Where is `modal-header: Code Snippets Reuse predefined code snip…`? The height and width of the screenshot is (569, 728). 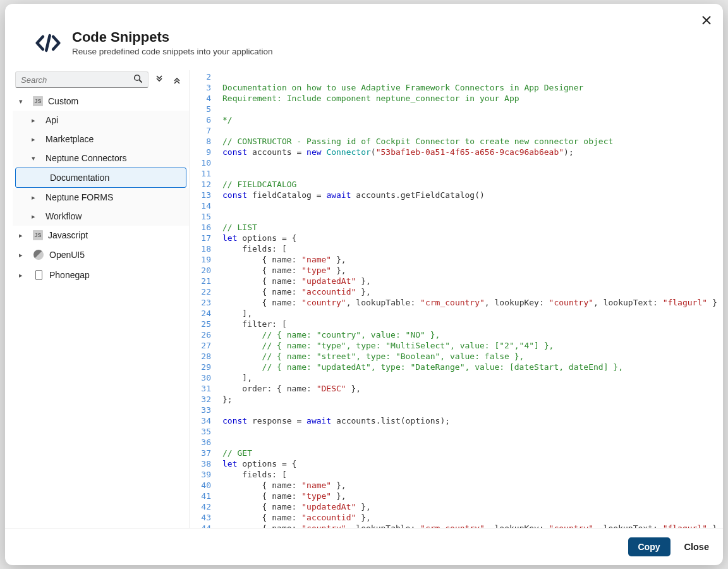 modal-header: Code Snippets Reuse predefined code snip… is located at coordinates (364, 37).